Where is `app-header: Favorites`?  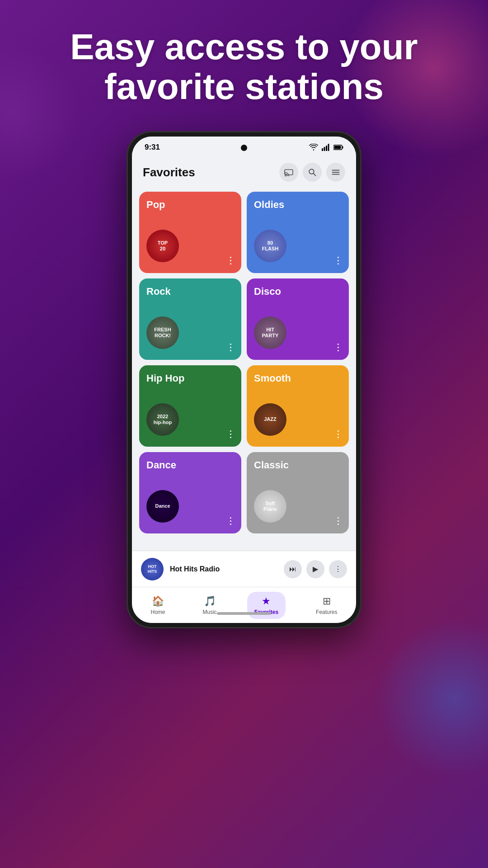
app-header: Favorites is located at coordinates (244, 172).